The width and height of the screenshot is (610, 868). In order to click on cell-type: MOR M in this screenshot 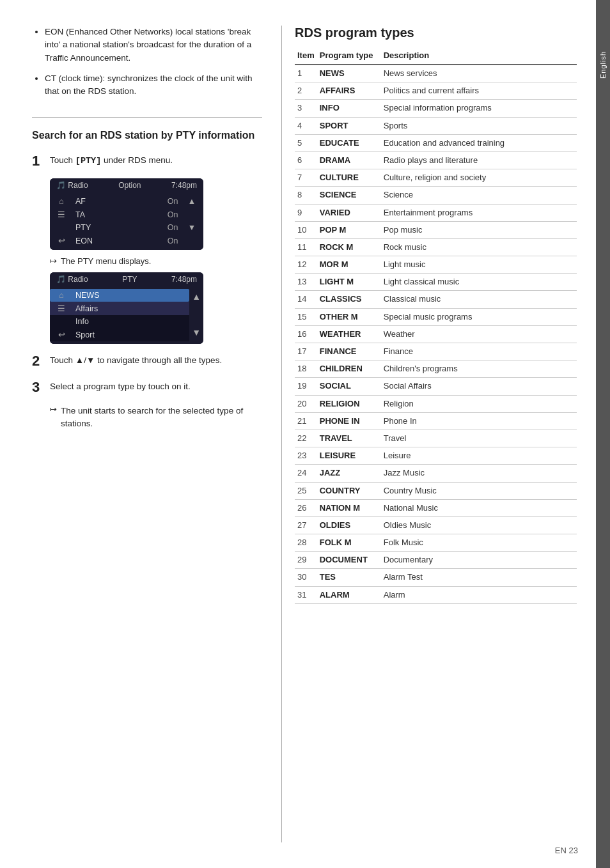, I will do `click(349, 265)`.